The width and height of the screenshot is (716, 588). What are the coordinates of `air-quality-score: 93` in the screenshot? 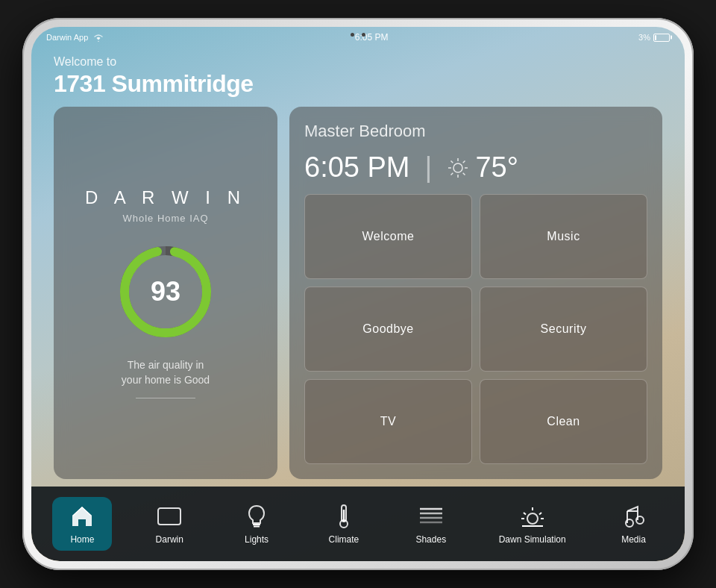 It's located at (166, 292).